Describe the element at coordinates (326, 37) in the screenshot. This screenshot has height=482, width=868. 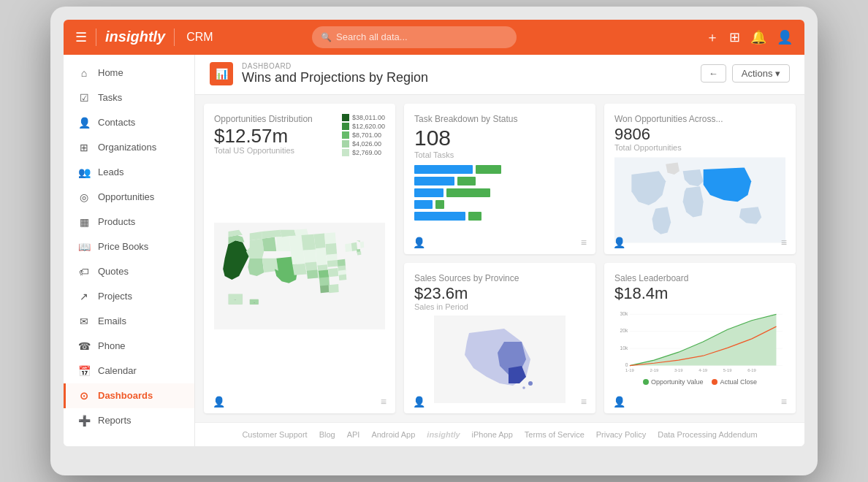
I see `search-icon: 🔍` at that location.